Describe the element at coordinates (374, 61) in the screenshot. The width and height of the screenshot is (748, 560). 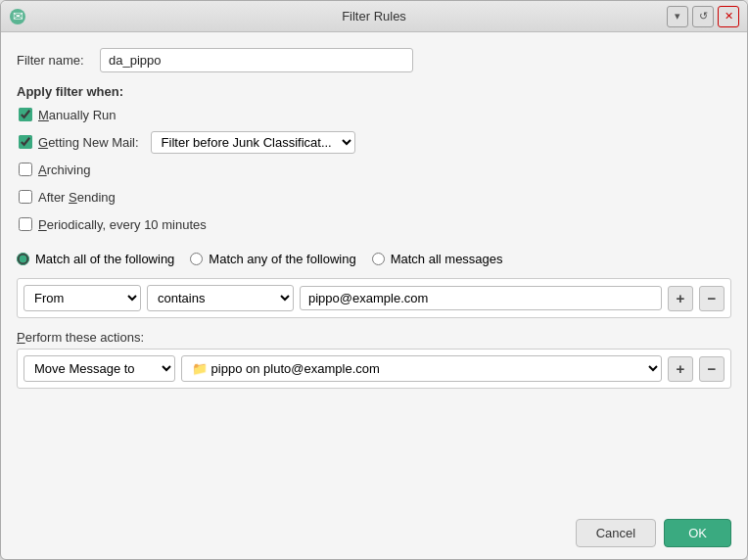
I see `filter-name-row: Filter name:` at that location.